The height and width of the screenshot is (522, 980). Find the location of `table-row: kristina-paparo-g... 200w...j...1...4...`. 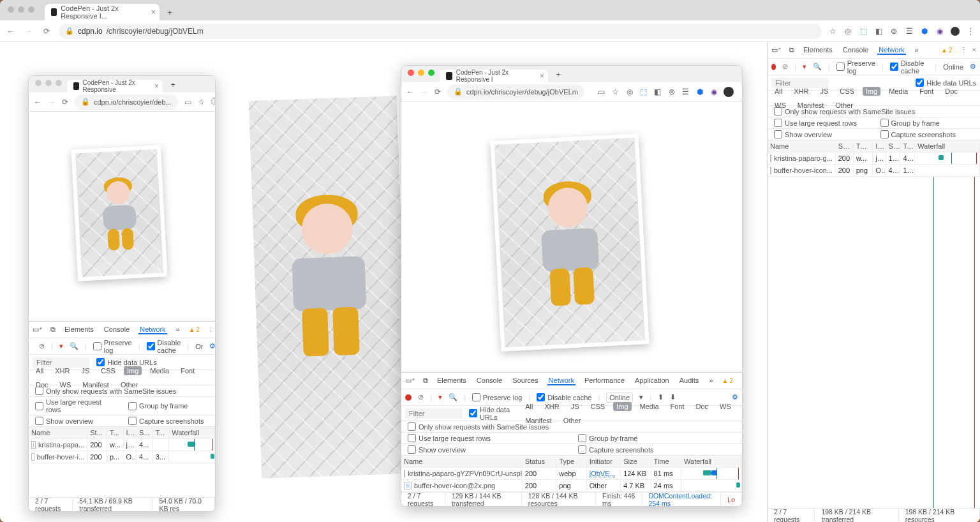

table-row: kristina-paparo-g... 200w...j...1...4... is located at coordinates (874, 158).